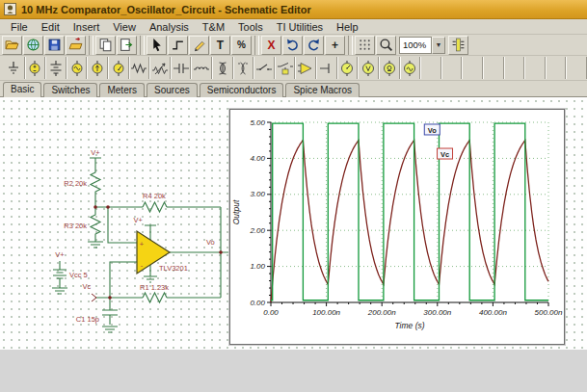 The height and width of the screenshot is (392, 587). I want to click on menu-help: Help, so click(347, 27).